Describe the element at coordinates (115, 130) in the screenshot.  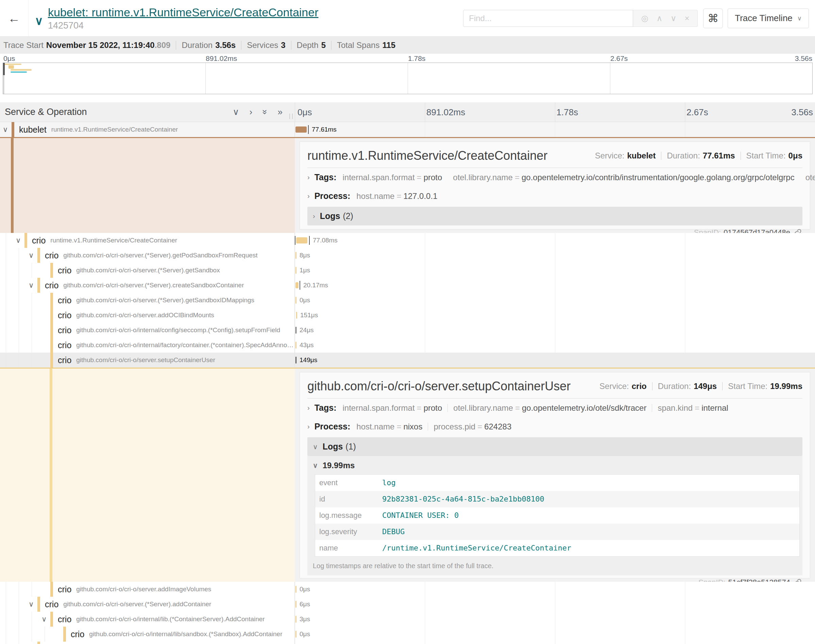
I see `span-operation: runtime.v1.RuntimeService/CreateContaine…` at that location.